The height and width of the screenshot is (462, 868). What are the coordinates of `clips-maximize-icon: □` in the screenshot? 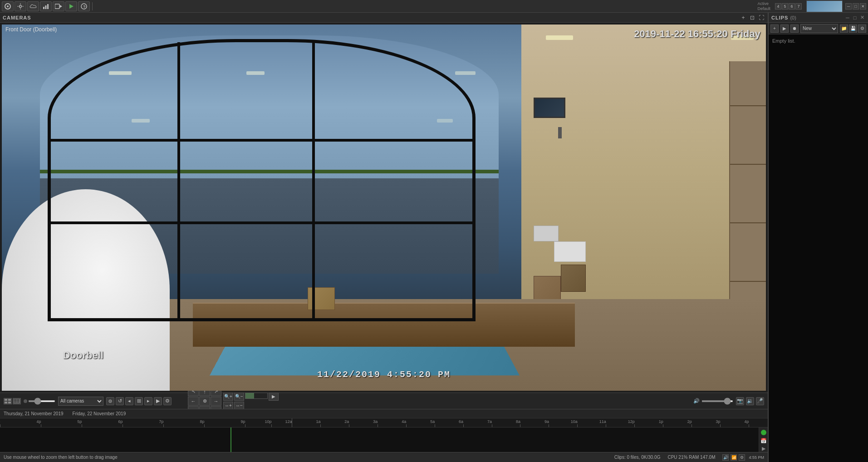 It's located at (855, 18).